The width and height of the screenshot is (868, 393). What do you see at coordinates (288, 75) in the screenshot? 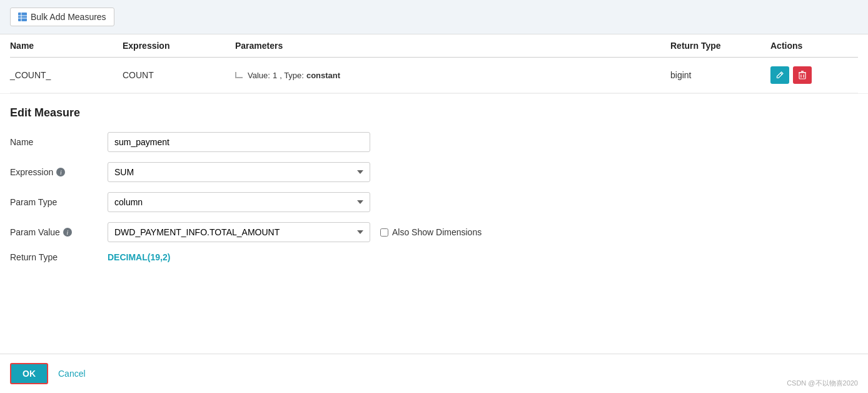
I see `param-item: Value:1, Type:constant` at bounding box center [288, 75].